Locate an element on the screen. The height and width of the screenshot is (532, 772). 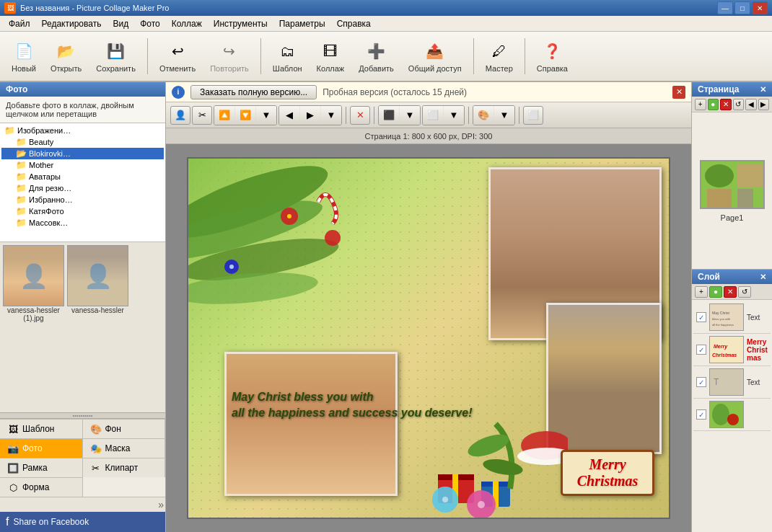
layer-panel-close: ✕ is located at coordinates (763, 277).